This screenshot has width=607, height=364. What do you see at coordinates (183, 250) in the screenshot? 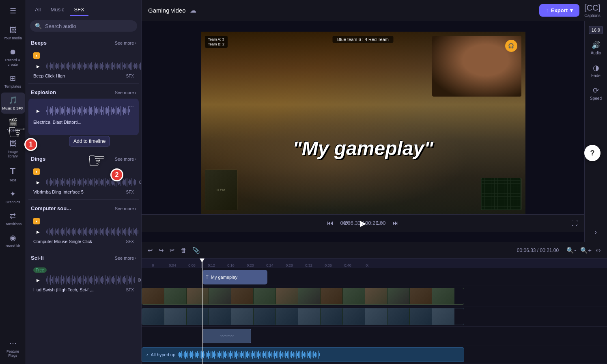
I see `delete-button: 🗑` at bounding box center [183, 250].